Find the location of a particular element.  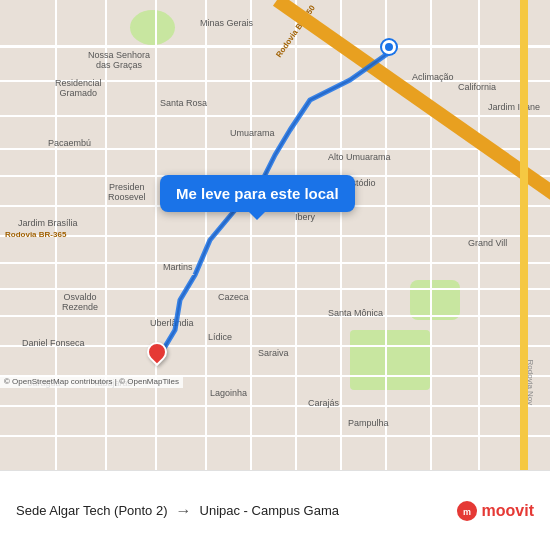

destination-label: Unipac - Campus Gama is located at coordinates (270, 510).